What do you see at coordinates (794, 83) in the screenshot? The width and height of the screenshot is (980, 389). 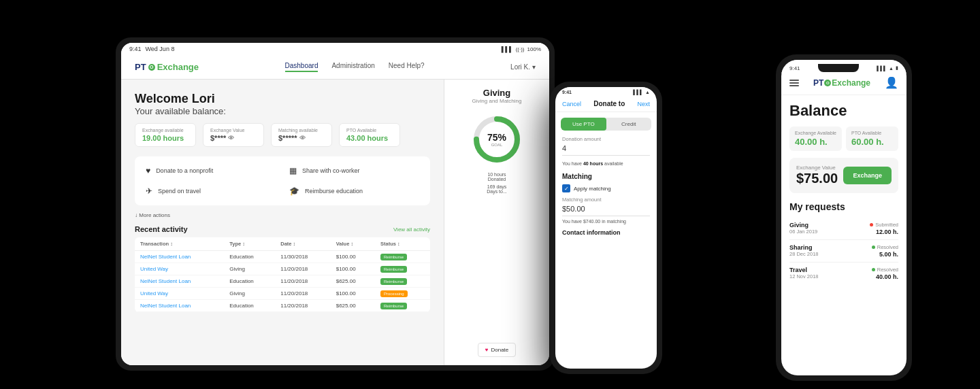 I see `hamburger-menu` at bounding box center [794, 83].